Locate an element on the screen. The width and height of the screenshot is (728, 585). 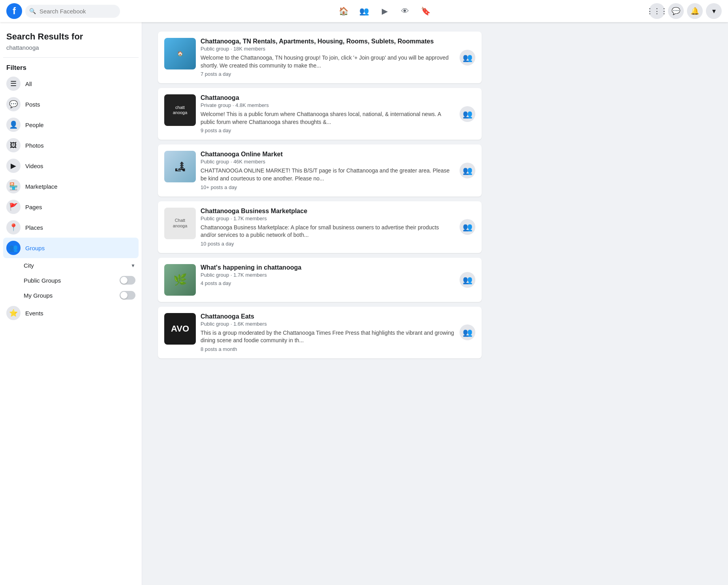
group-activity-4: 10 posts a day is located at coordinates (328, 244).